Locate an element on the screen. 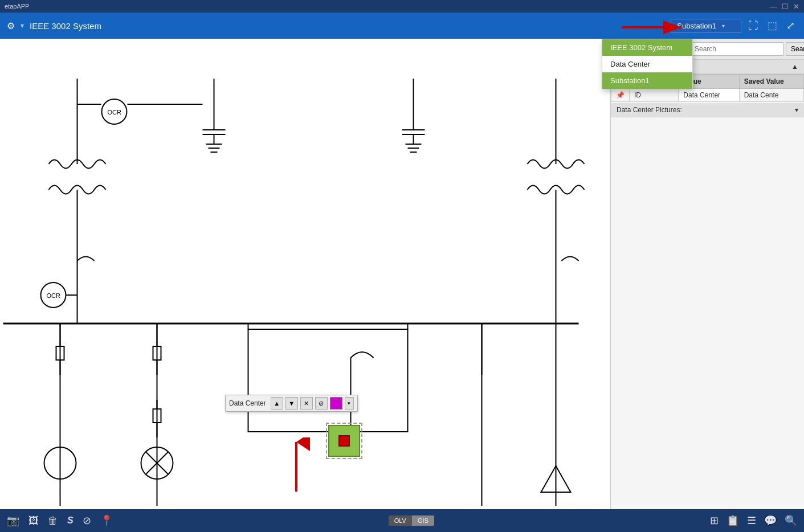 The width and height of the screenshot is (804, 532). dropdown-item-ieee: IEEE 3002 System is located at coordinates (647, 48).